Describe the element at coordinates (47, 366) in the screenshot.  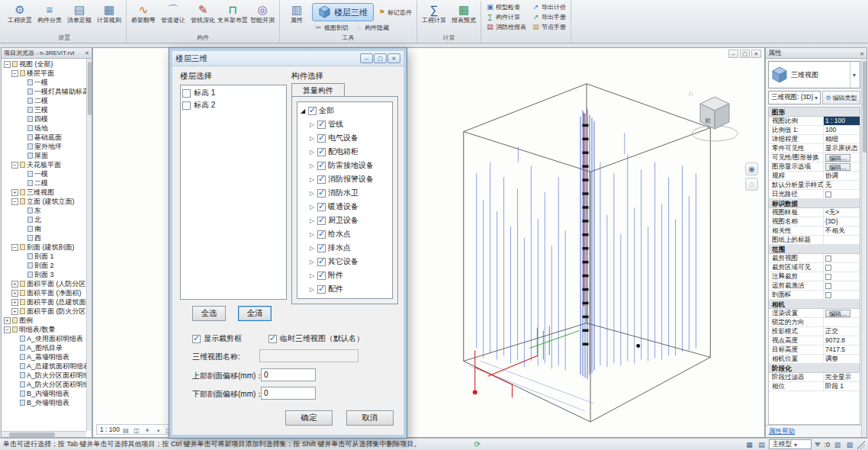
I see `tree-item: A_总建筑面积明细表` at that location.